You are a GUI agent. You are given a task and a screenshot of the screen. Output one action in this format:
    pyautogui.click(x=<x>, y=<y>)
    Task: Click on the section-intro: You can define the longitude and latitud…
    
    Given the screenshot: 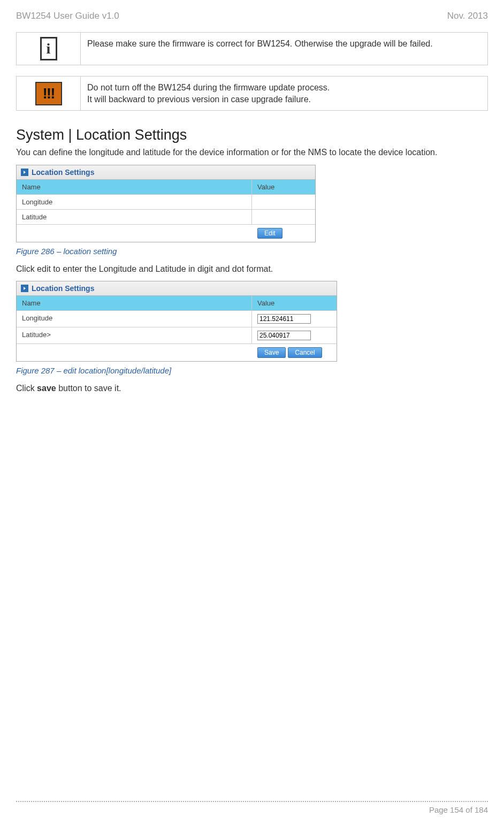 What is the action you would take?
    pyautogui.click(x=252, y=152)
    